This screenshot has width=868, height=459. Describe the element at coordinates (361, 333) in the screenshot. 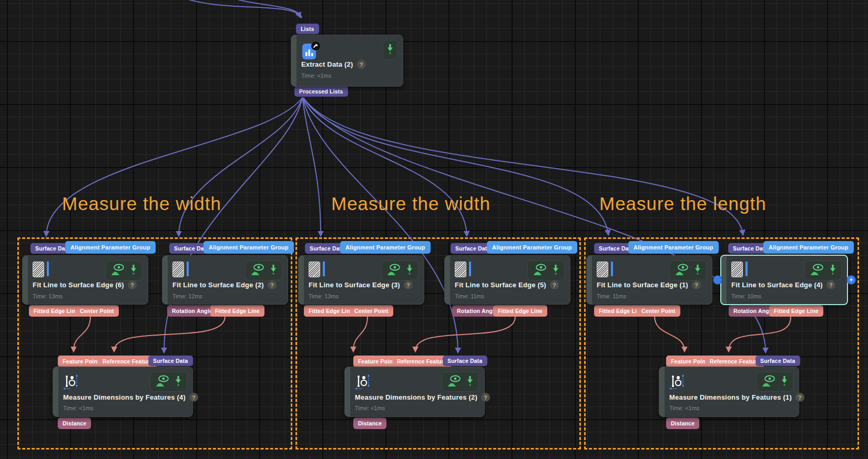

I see `wire-centerpoint-to-featurepoint-g2` at that location.